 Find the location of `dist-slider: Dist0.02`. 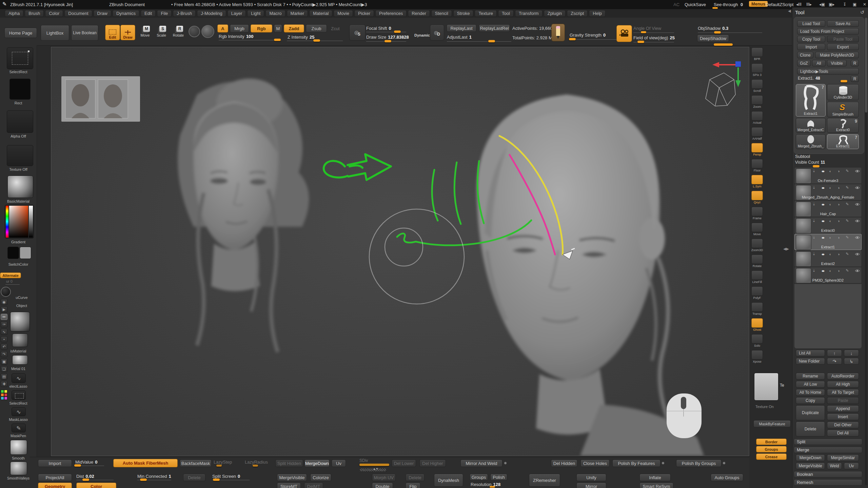

dist-slider: Dist0.02 is located at coordinates (85, 476).